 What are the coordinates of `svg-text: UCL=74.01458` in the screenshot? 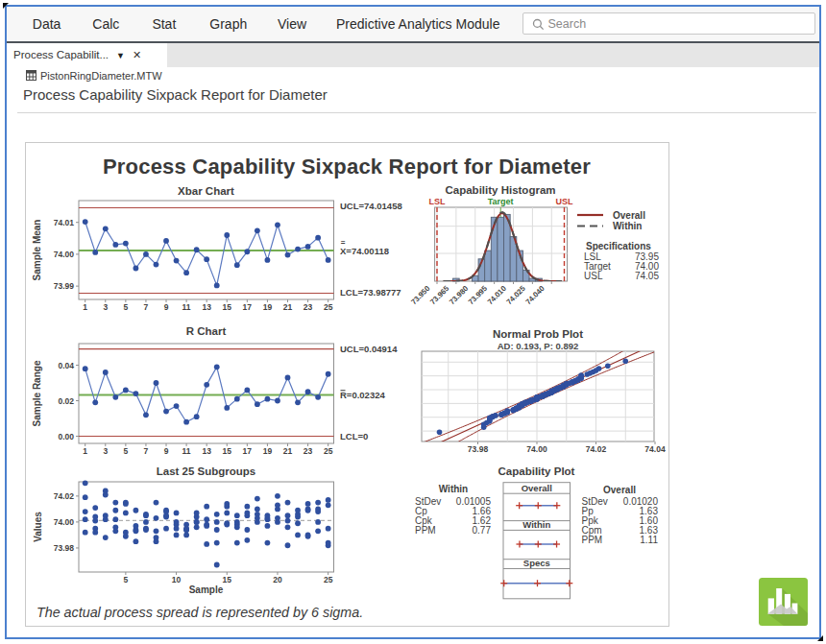 It's located at (371, 205).